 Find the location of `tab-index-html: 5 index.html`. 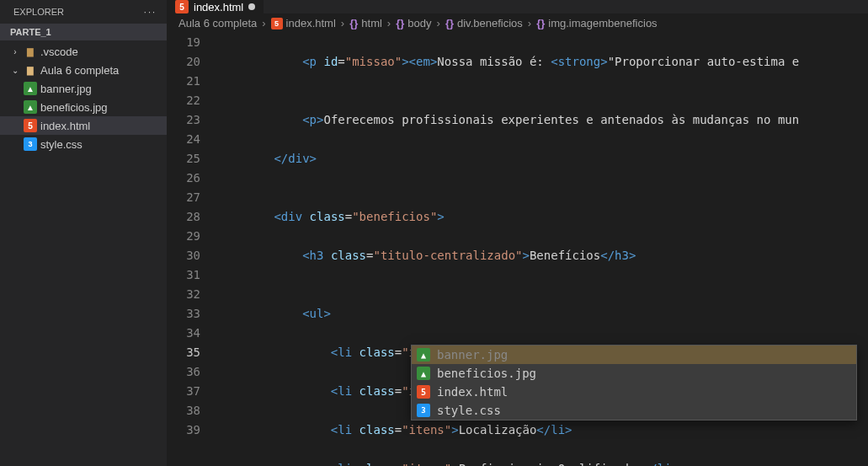

tab-index-html: 5 index.html is located at coordinates (216, 7).